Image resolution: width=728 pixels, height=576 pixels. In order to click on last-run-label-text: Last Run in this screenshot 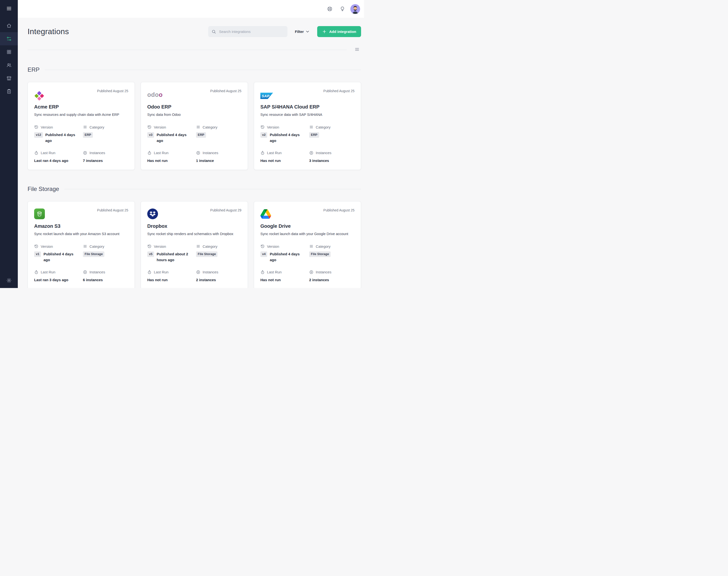, I will do `click(48, 272)`.